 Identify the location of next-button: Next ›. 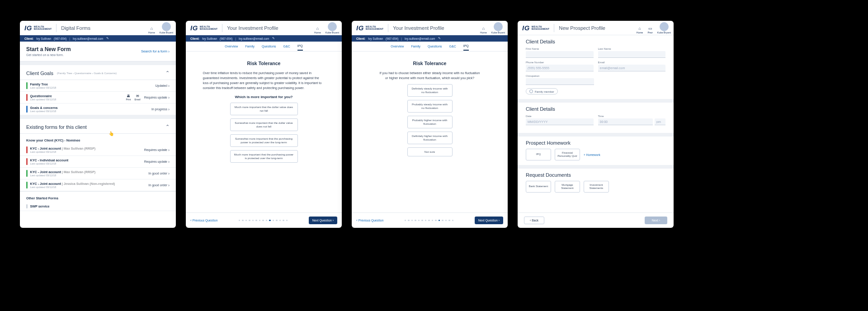
(656, 221).